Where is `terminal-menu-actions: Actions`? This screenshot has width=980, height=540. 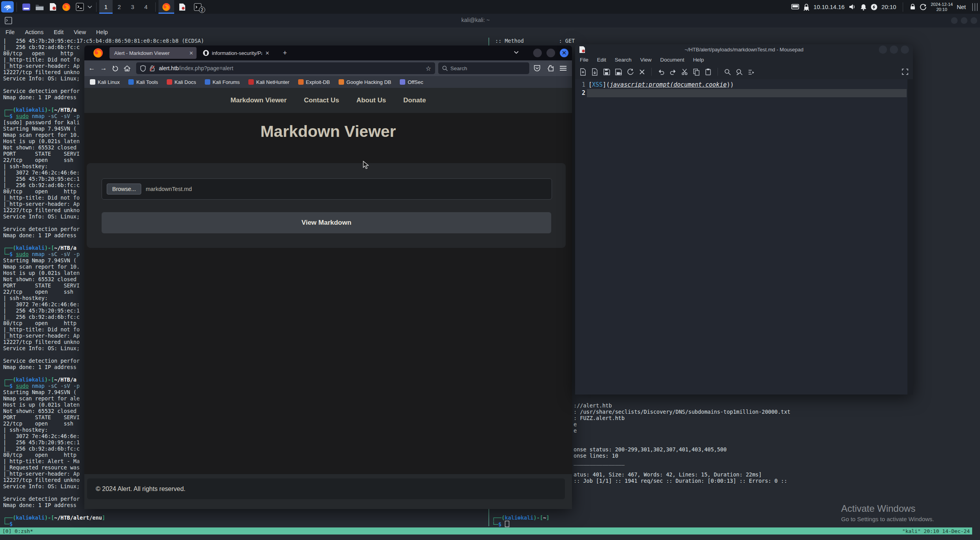 terminal-menu-actions: Actions is located at coordinates (34, 32).